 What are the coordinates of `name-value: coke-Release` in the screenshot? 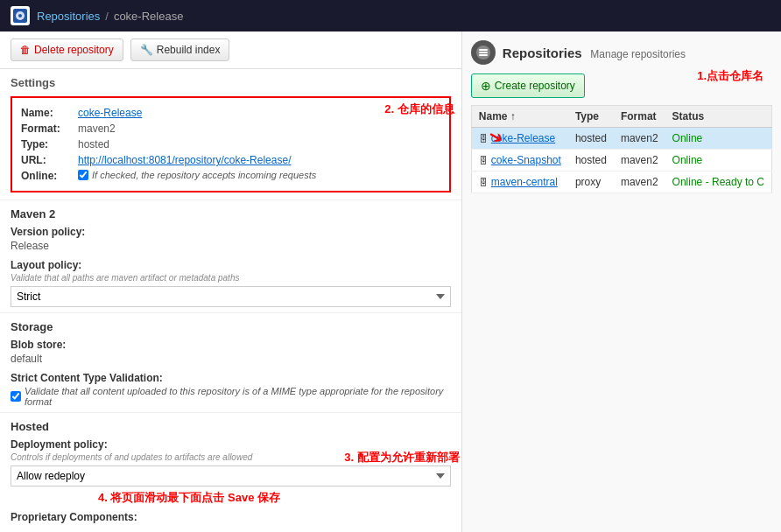 It's located at (110, 113).